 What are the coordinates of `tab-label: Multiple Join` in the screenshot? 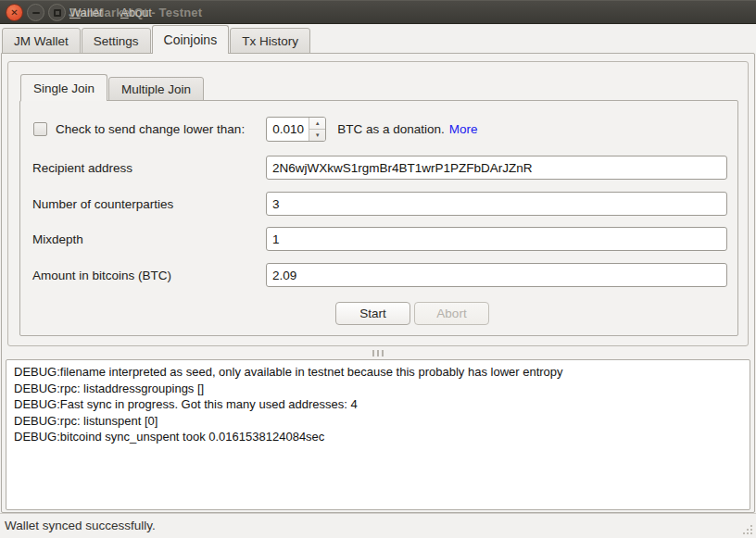 It's located at (156, 89).